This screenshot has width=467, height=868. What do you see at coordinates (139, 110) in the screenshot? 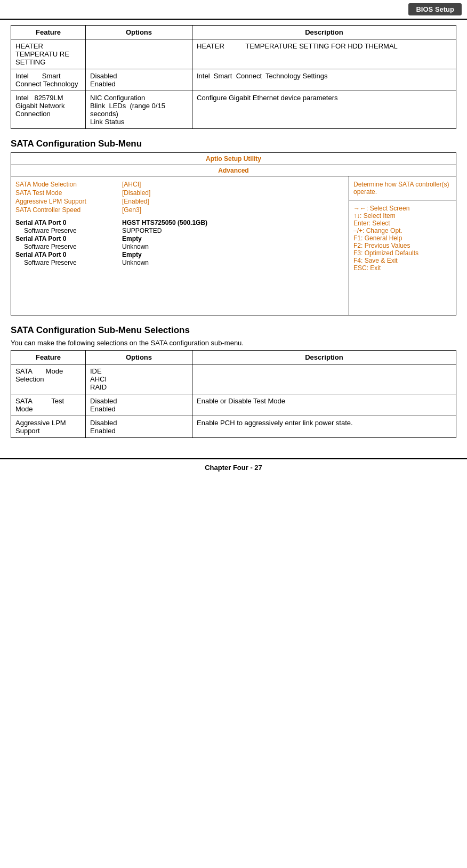
I see `options-cell: NIC ConfigurationBlink LEDs (range 0/15 …` at bounding box center [139, 110].